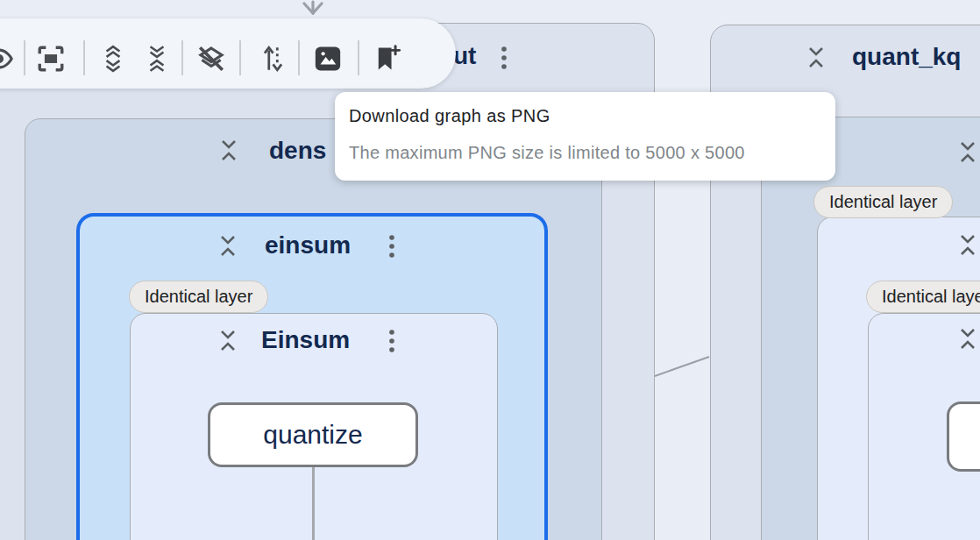 This screenshot has height=540, width=980. What do you see at coordinates (308, 245) in the screenshot?
I see `einsum-group-title: einsum` at bounding box center [308, 245].